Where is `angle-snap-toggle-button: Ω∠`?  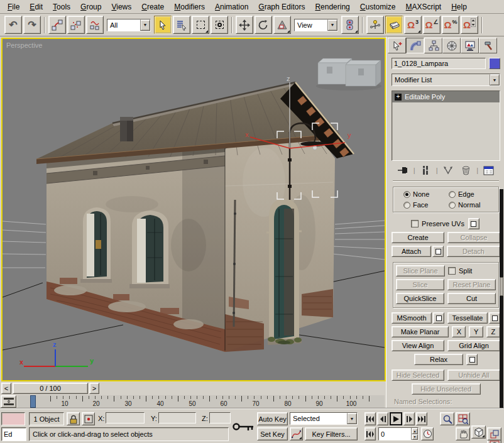
angle-snap-toggle-button: Ω∠ is located at coordinates (432, 25).